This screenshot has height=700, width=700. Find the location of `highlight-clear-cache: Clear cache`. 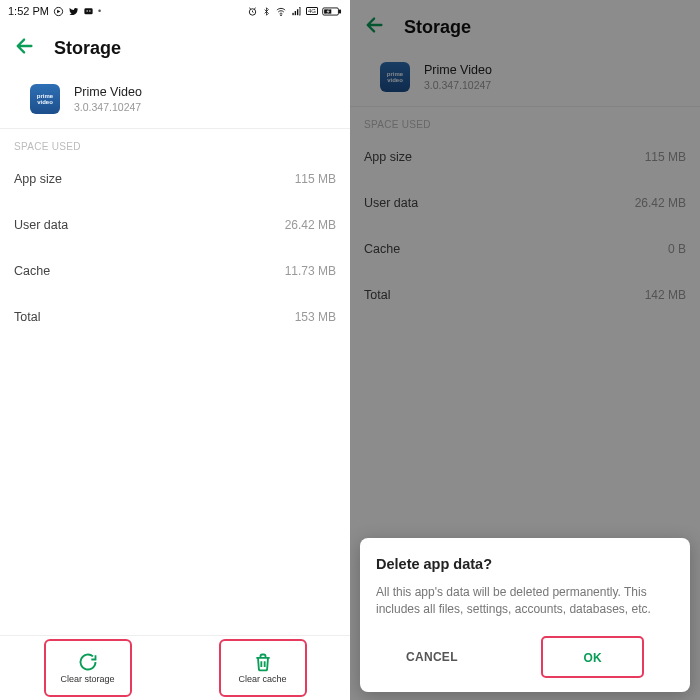

highlight-clear-cache: Clear cache is located at coordinates (263, 668).